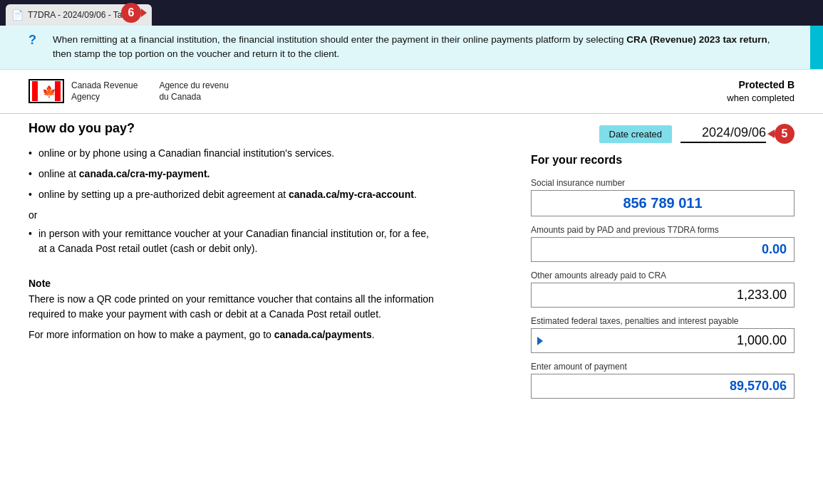 This screenshot has height=504, width=823. What do you see at coordinates (420, 47) in the screenshot?
I see `info-banner-text: When remitting at a financial institutio…` at bounding box center [420, 47].